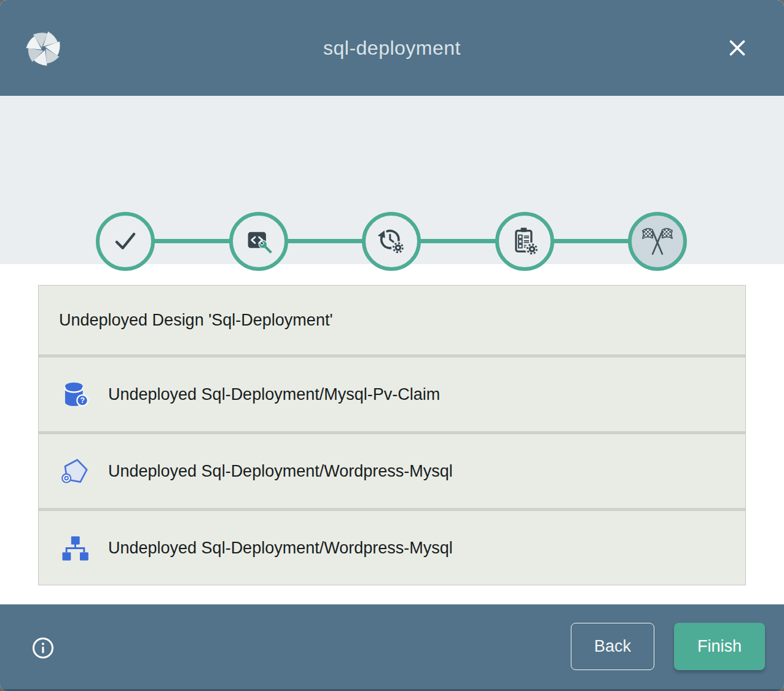  Describe the element at coordinates (525, 241) in the screenshot. I see `clipboard-gear-icon` at that location.